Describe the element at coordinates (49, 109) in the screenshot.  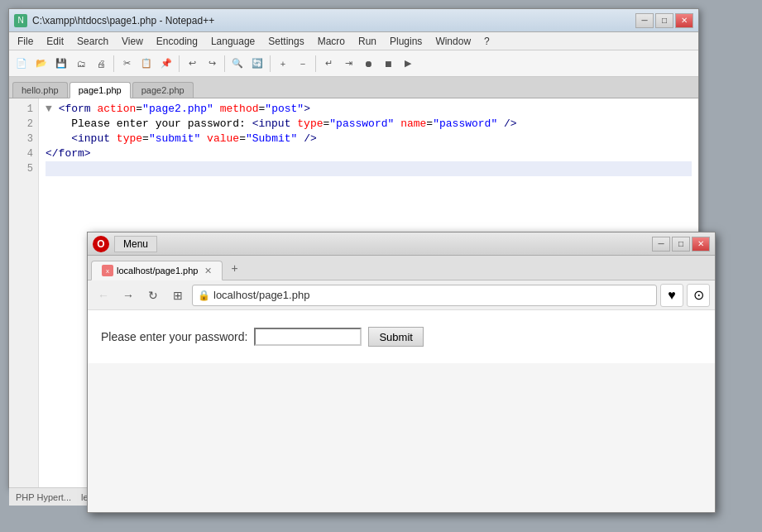
I see `fold-icon-1: ▼` at that location.